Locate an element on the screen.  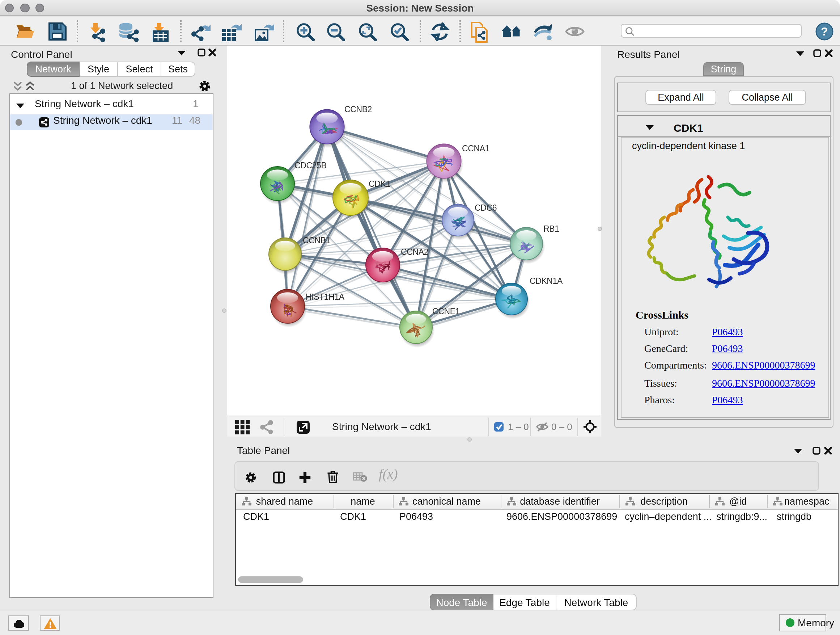
svg-text: CCNE1 is located at coordinates (446, 312).